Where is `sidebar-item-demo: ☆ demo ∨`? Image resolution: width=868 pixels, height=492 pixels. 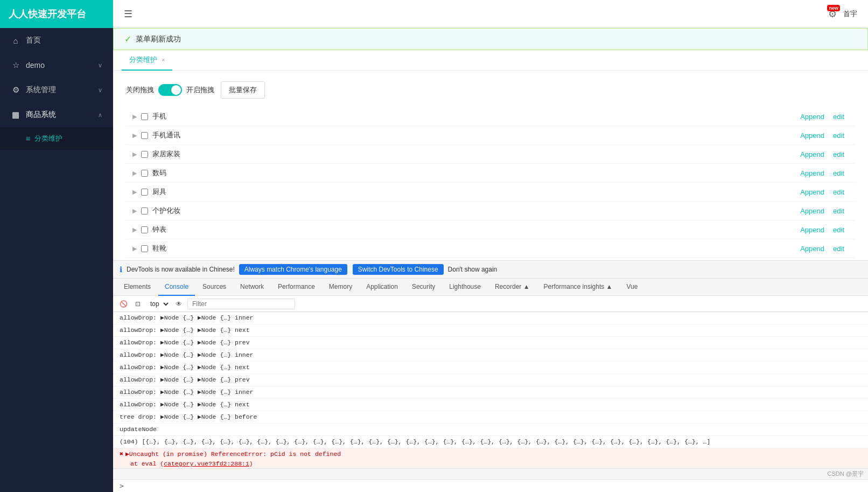 sidebar-item-demo: ☆ demo ∨ is located at coordinates (57, 65).